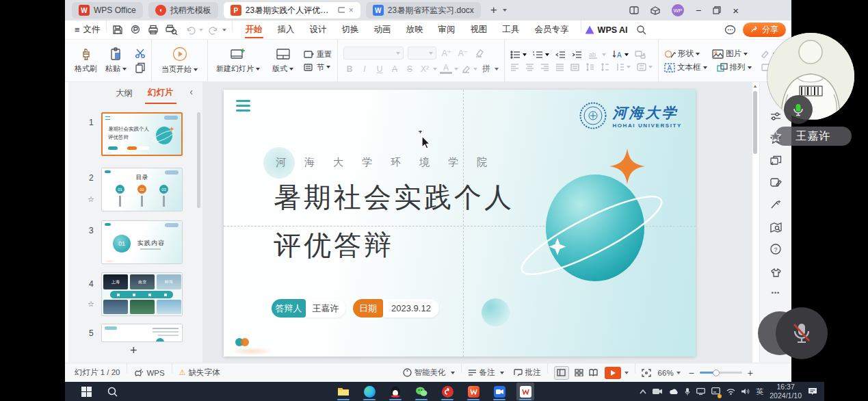 The height and width of the screenshot is (401, 868). What do you see at coordinates (765, 30) in the screenshot?
I see `share-button: 分享` at bounding box center [765, 30].